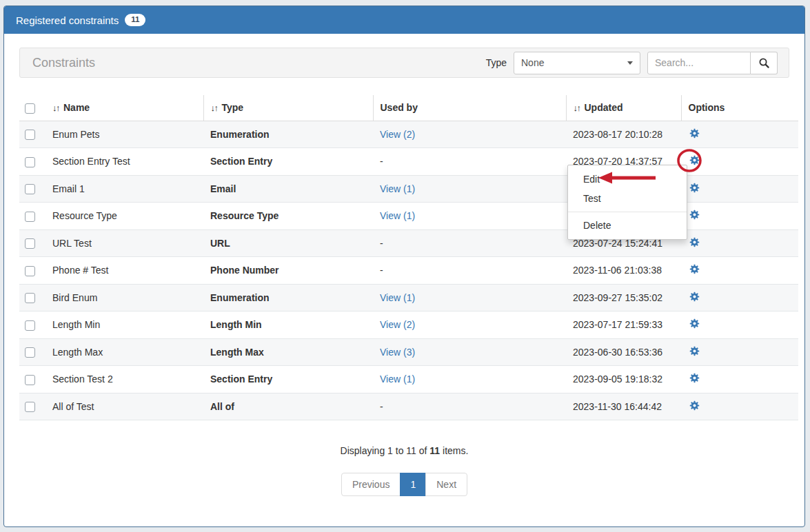 The width and height of the screenshot is (810, 532). Describe the element at coordinates (627, 198) in the screenshot. I see `menu-item-test: Test` at that location.